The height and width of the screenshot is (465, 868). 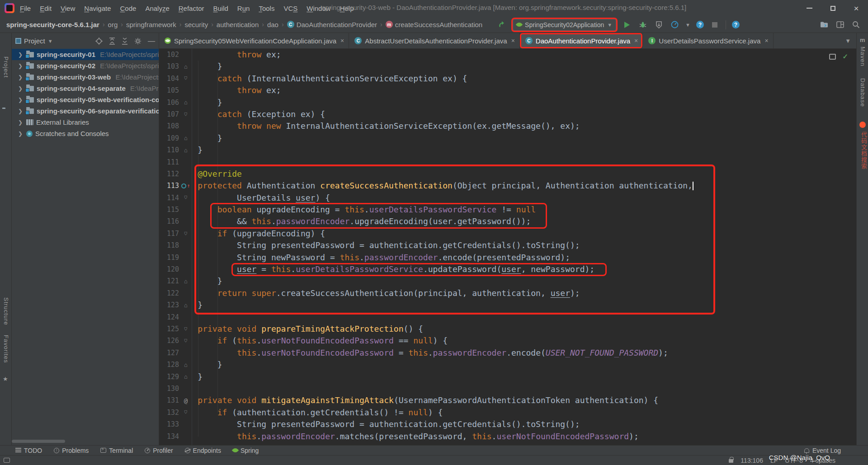 I want to click on line-separator: LF, so click(x=774, y=460).